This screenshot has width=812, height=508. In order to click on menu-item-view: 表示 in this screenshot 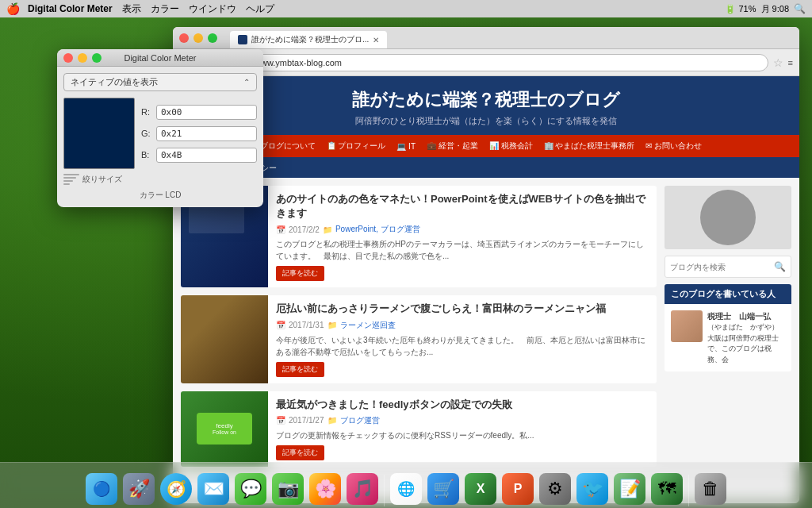, I will do `click(132, 10)`.